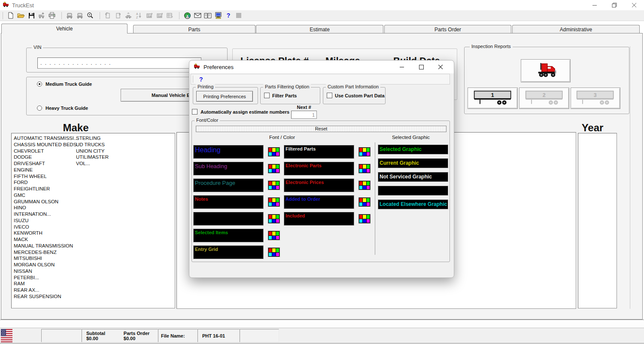 Image resolution: width=644 pixels, height=344 pixels. What do you see at coordinates (46, 164) in the screenshot?
I see `make-list-item: DRIVESHAFT` at bounding box center [46, 164].